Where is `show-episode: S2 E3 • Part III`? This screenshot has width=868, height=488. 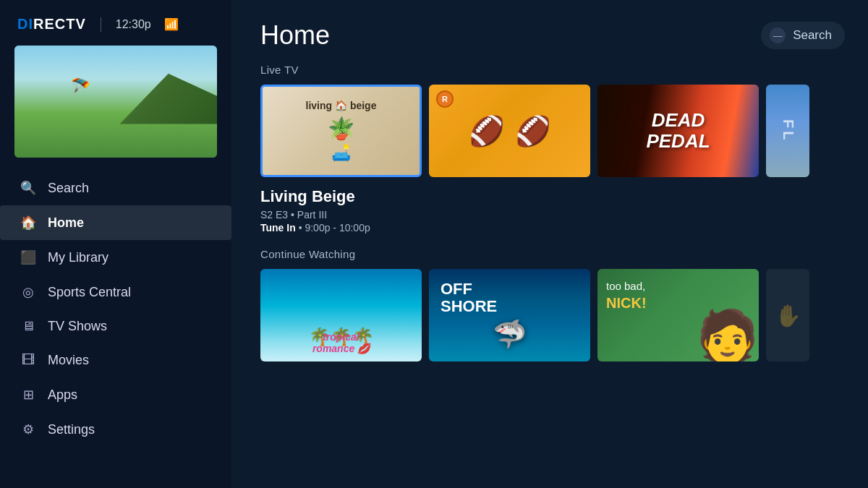
show-episode: S2 E3 • Part III is located at coordinates (553, 215).